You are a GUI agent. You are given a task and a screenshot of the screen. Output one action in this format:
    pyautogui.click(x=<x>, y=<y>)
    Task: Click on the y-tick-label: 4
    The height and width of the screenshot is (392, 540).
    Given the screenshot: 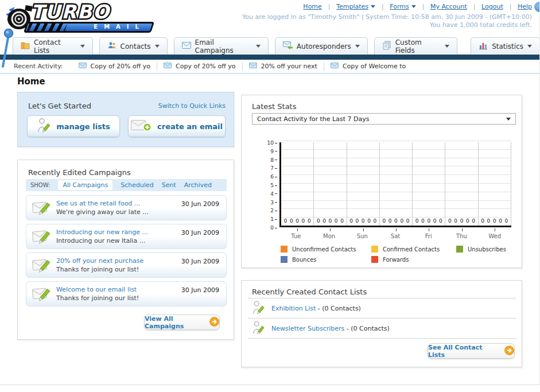 What is the action you would take?
    pyautogui.click(x=274, y=194)
    